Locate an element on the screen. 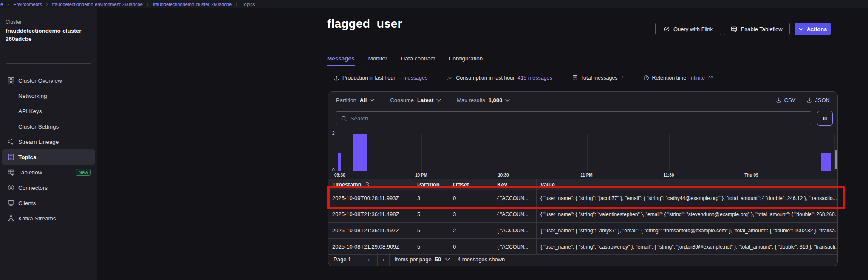 The width and height of the screenshot is (868, 280). chart-scrollbar-thumb is located at coordinates (836, 160).